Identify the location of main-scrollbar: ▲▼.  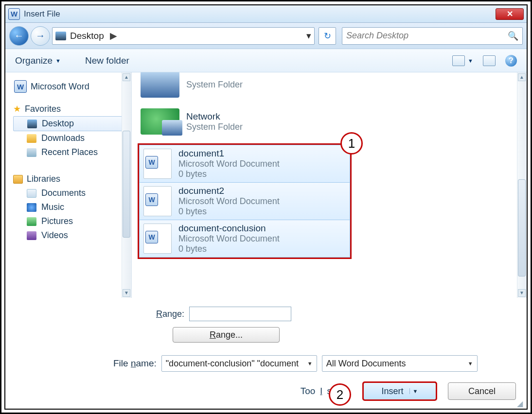
(522, 185).